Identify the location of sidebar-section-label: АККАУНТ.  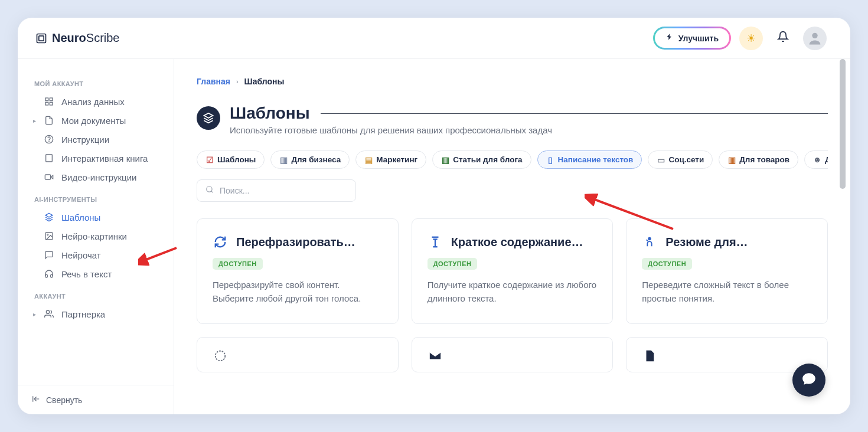
(99, 294).